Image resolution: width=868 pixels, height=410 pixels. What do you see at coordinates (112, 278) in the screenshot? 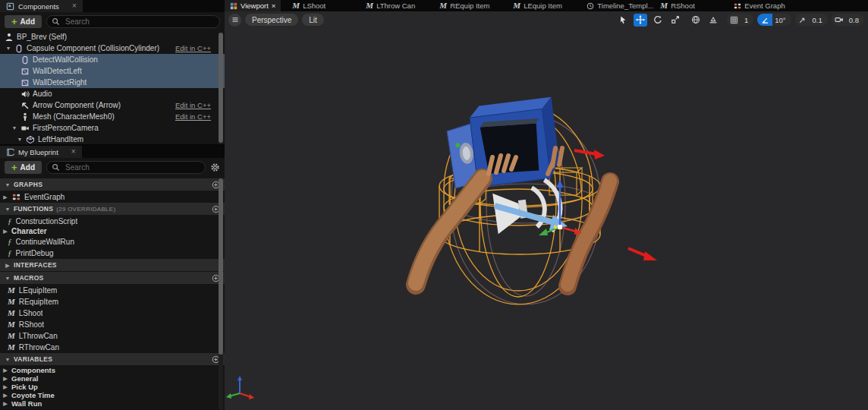
I see `section-macros: ▼ MACROS` at bounding box center [112, 278].